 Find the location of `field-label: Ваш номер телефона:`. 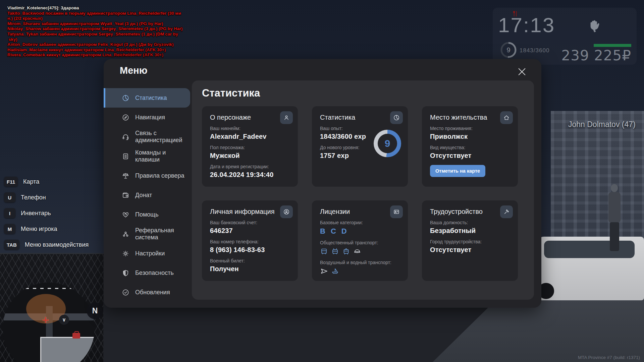

field-label: Ваш номер телефона: is located at coordinates (250, 242).